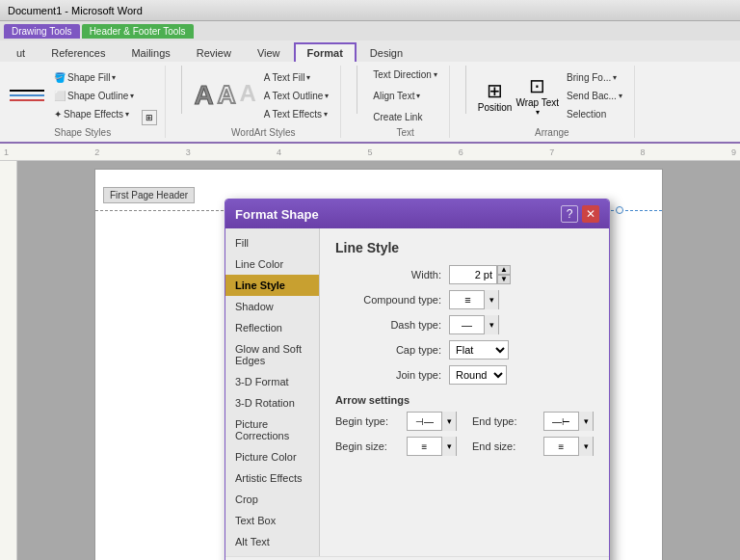  I want to click on sidebar-alt-text: Alt Text, so click(272, 542).